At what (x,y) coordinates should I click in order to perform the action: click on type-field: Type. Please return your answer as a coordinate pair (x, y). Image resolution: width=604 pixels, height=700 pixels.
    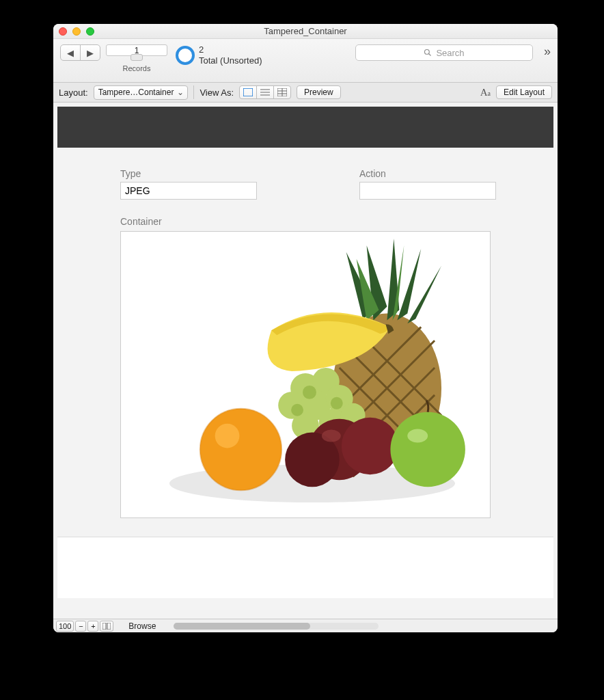
    Looking at the image, I should click on (189, 184).